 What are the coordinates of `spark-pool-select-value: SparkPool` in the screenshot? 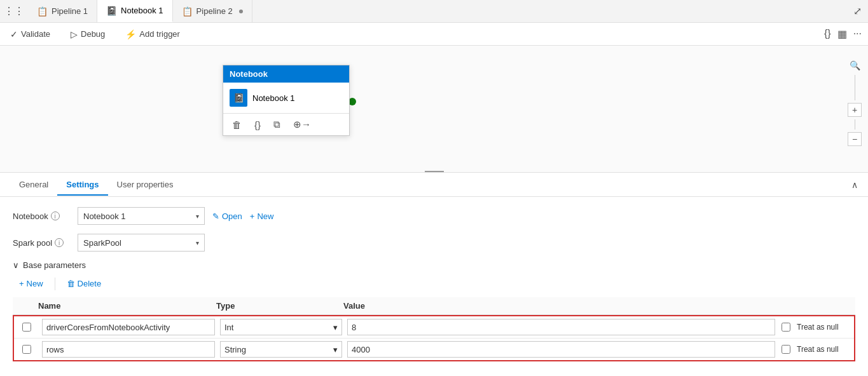 It's located at (102, 243).